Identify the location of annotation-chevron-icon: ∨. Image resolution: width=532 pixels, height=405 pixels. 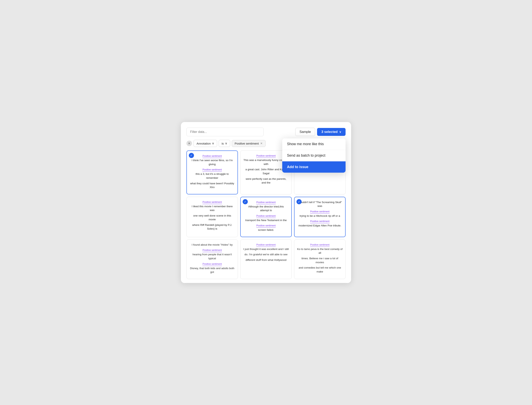
(213, 143).